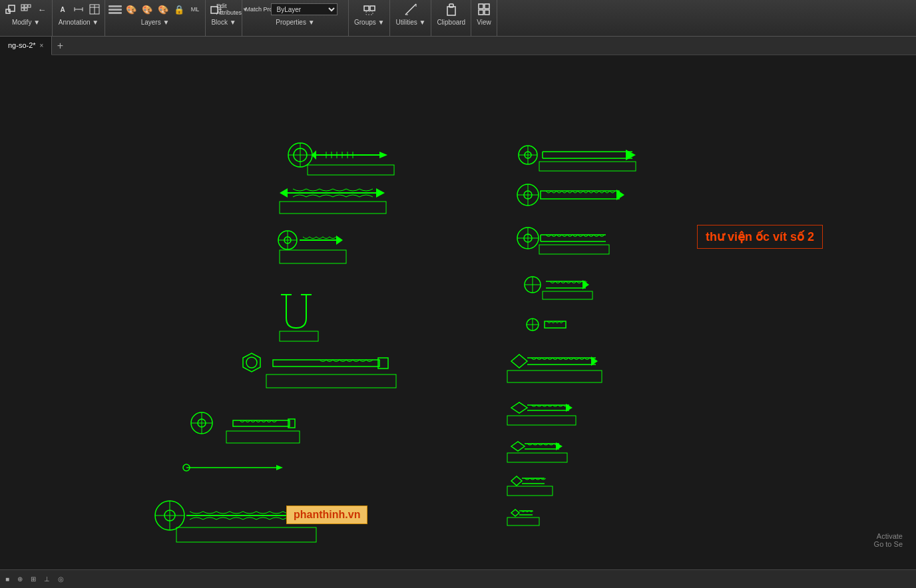 The image size is (916, 588). What do you see at coordinates (760, 237) in the screenshot?
I see `thuvien-watermark: thư viện ốc vít số 2` at bounding box center [760, 237].